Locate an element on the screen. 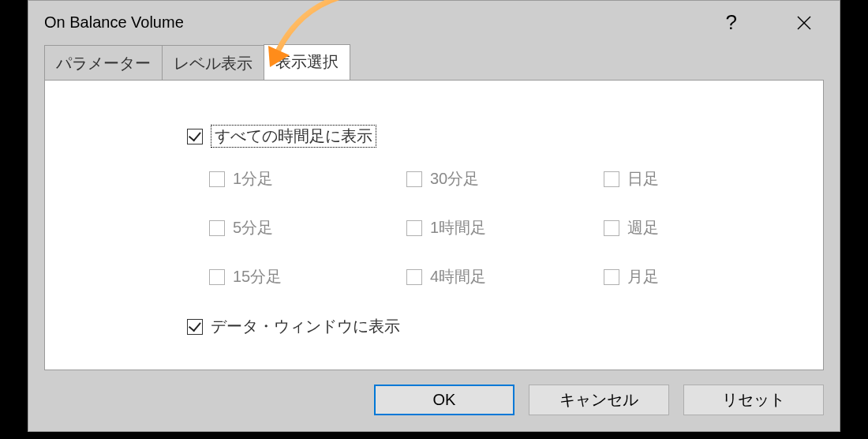 The height and width of the screenshot is (439, 868). checkbox-data-window: データ・ウィンドウに表示 is located at coordinates (497, 327).